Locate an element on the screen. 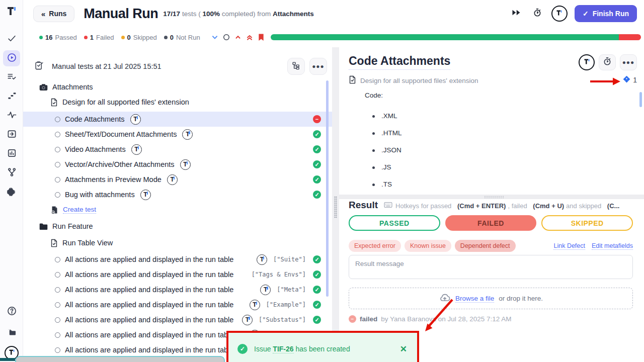 This screenshot has height=362, width=644. toast-close-icon: ✕ is located at coordinates (404, 349).